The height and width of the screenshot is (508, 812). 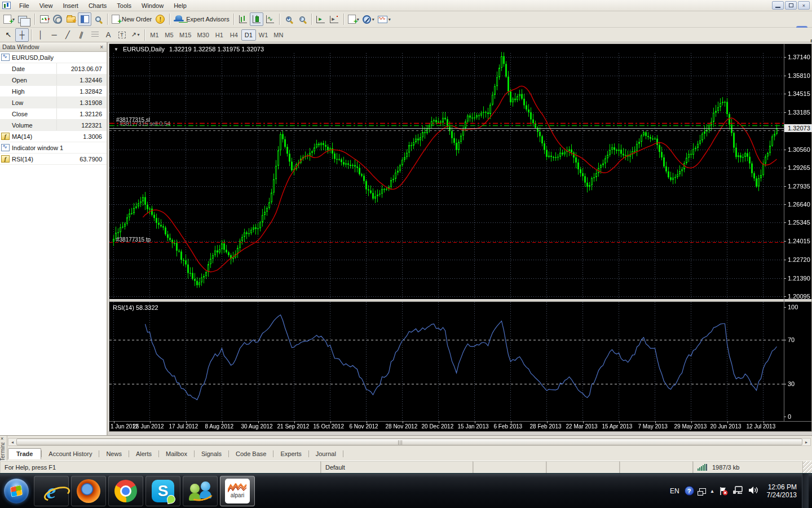 What do you see at coordinates (723, 491) in the screenshot?
I see `action-center-flag-icon` at bounding box center [723, 491].